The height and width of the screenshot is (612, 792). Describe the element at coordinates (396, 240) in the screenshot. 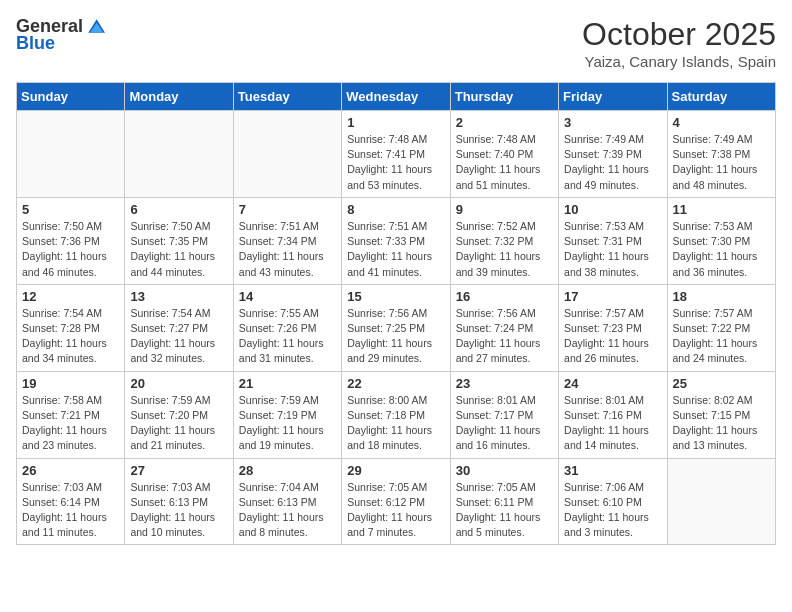

I see `table-row: 8Sunrise: 7:51 AM Sunset: 7:33 PM Daylig…` at that location.